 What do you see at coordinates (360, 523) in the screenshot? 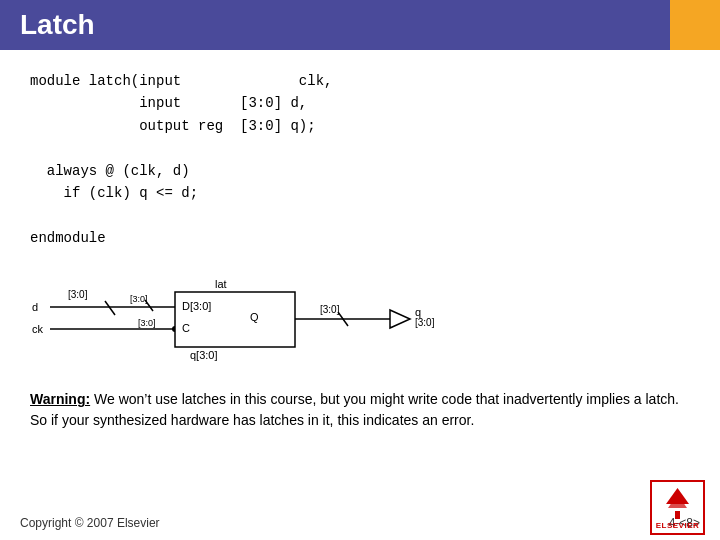
I see `footer: Copyright © 2007 Elsevier 4-<8>` at bounding box center [360, 523].